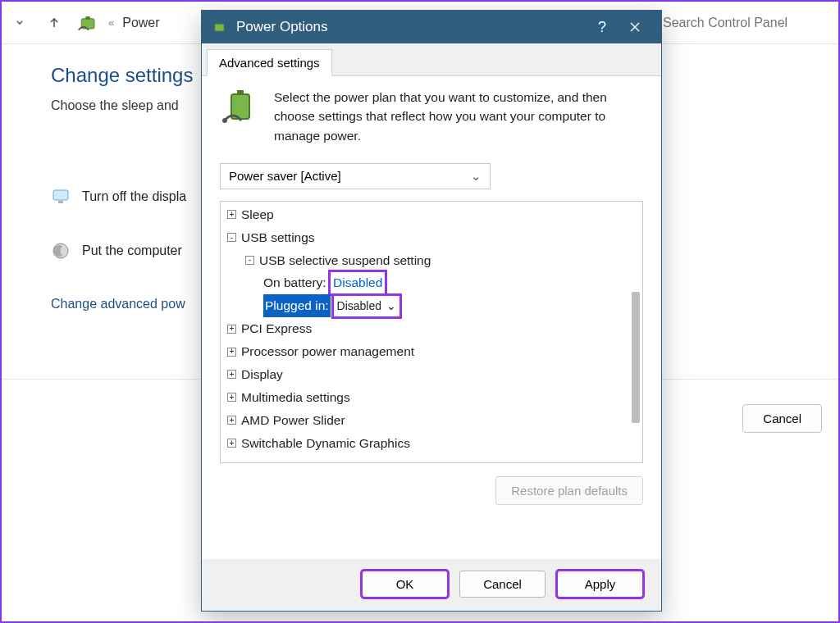 Image resolution: width=840 pixels, height=623 pixels. Describe the element at coordinates (431, 116) in the screenshot. I see `intro: Select the power plan that you want to c…` at that location.